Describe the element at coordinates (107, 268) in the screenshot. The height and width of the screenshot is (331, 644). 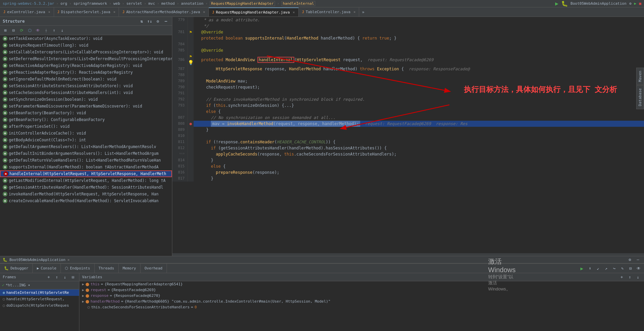
I see `debug-tab-threads: Threads` at that location.